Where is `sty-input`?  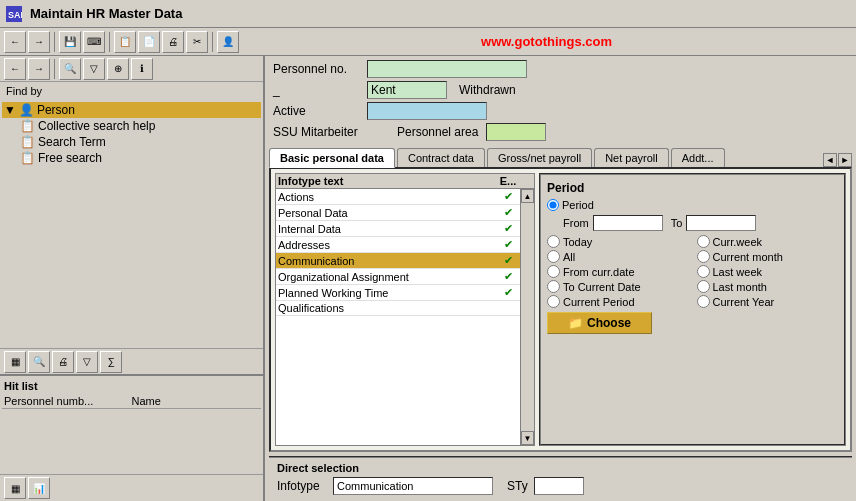 sty-input is located at coordinates (559, 486).